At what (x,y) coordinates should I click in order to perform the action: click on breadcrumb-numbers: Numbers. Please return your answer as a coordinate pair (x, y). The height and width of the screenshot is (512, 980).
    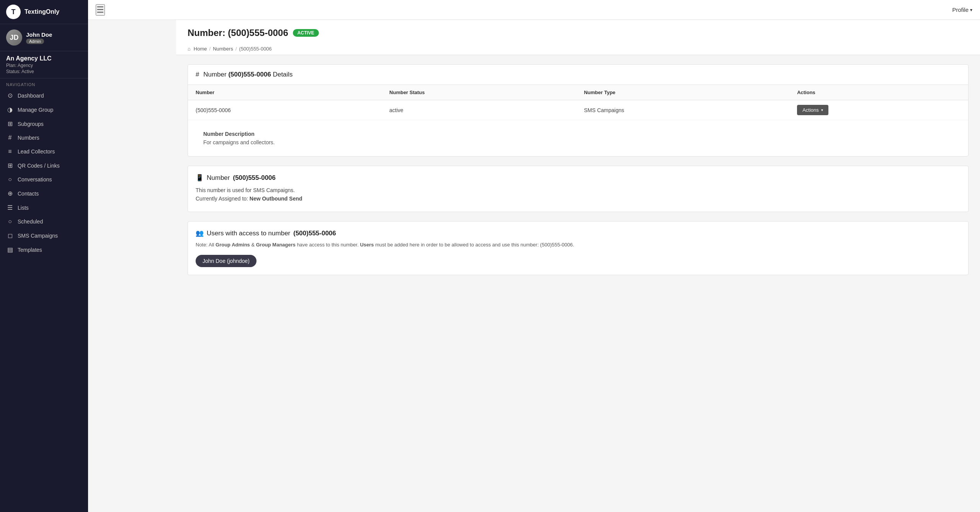
    Looking at the image, I should click on (223, 49).